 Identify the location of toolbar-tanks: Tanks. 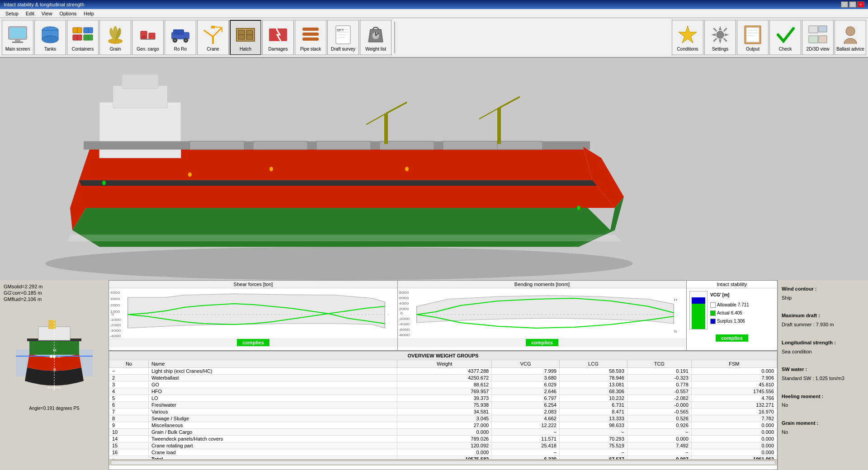
(50, 38).